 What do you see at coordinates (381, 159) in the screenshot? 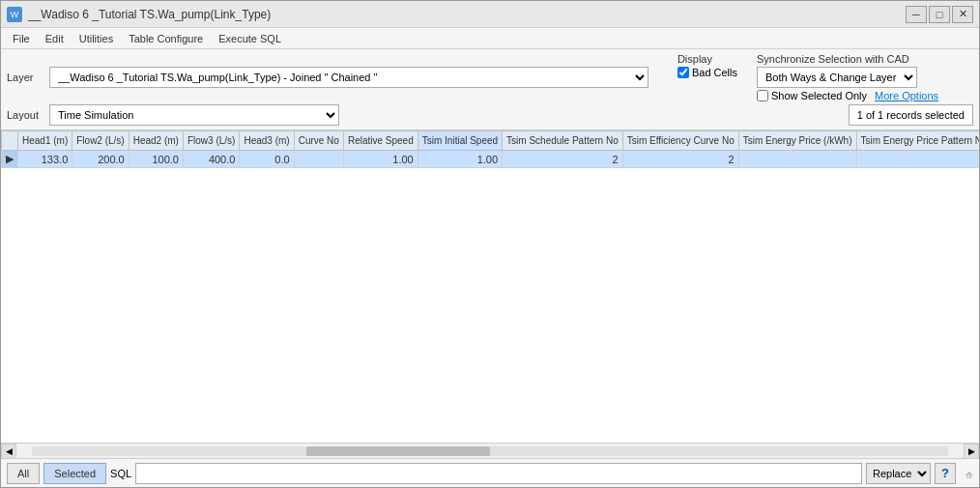
I see `cell-relative-speed: 1.00` at bounding box center [381, 159].